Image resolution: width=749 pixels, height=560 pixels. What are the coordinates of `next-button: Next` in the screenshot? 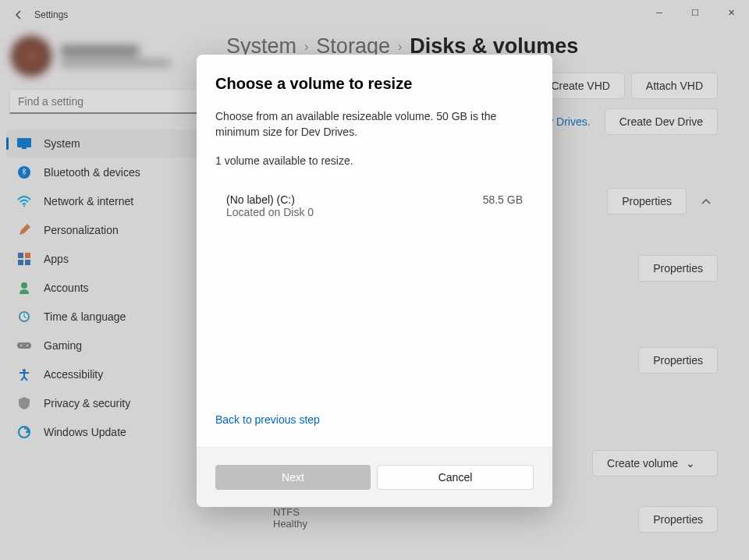 It's located at (293, 477).